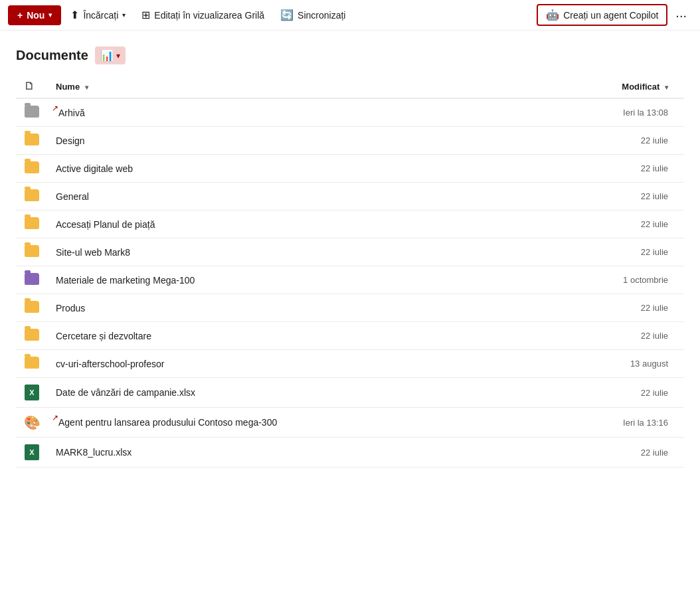 The height and width of the screenshot is (607, 700). I want to click on col-modified-label: Modificat, so click(640, 86).